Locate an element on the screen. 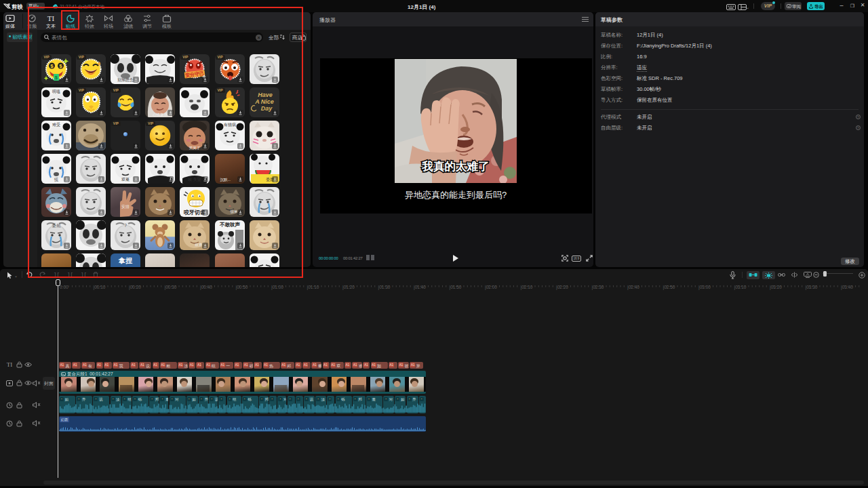 The height and width of the screenshot is (488, 868). svg-text: |02:20 is located at coordinates (562, 287).